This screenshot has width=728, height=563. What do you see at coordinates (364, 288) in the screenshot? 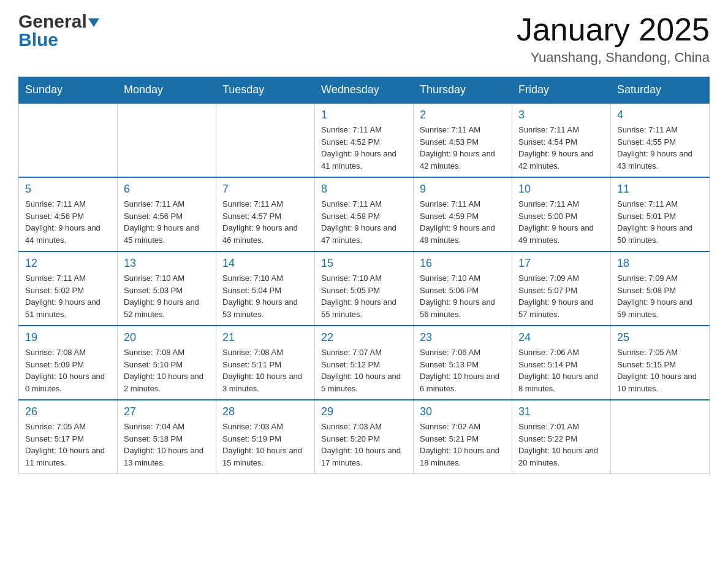
I see `calendar-week-3: 12Sunrise: 7:11 AM Sunset: 5:02 PM Dayli…` at bounding box center [364, 288].